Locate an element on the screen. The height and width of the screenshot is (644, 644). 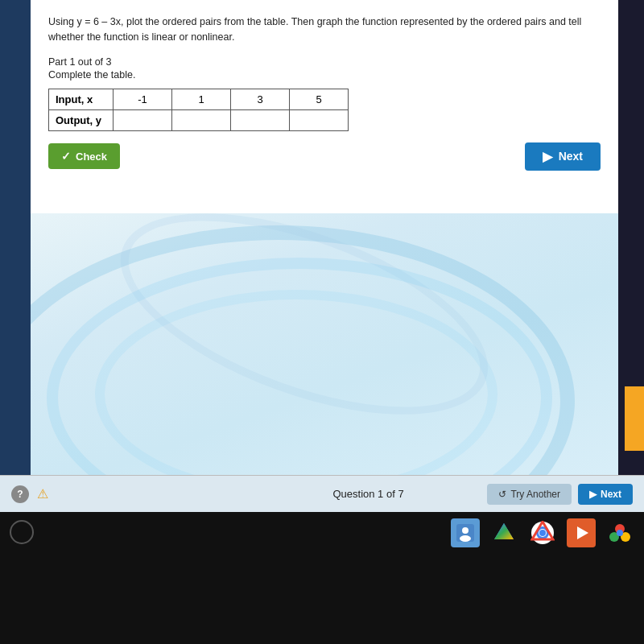
left-panel is located at coordinates (15, 274).